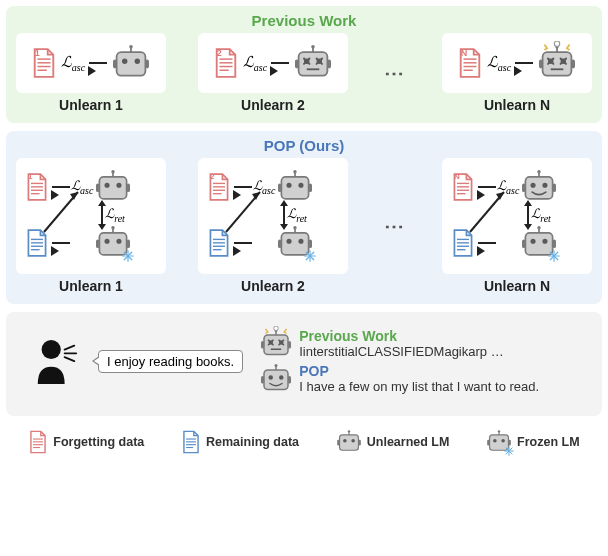 The height and width of the screenshot is (556, 608). Describe the element at coordinates (91, 73) in the screenshot. I see `prev-cell-1: 1 ℒasc Unlearn 1` at that location.